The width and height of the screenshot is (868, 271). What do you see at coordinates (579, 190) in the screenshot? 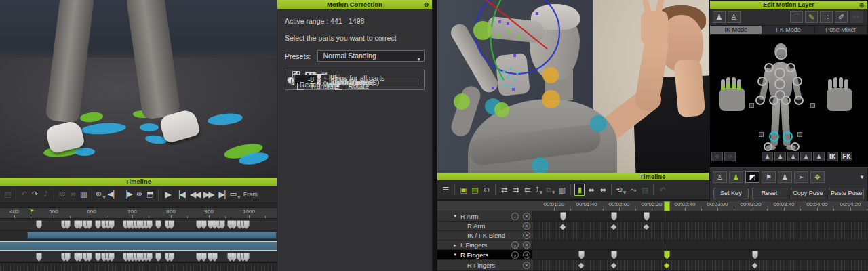
I see `clip-mode-icon: ▮` at bounding box center [579, 190].